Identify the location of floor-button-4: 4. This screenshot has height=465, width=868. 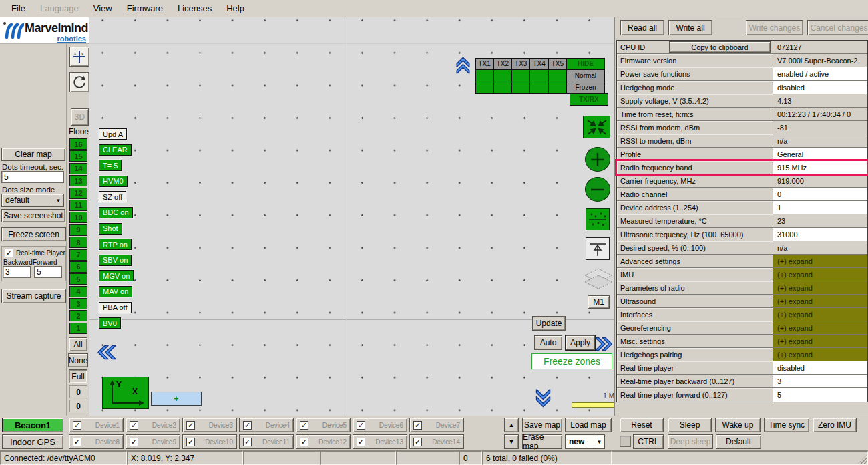
(79, 291).